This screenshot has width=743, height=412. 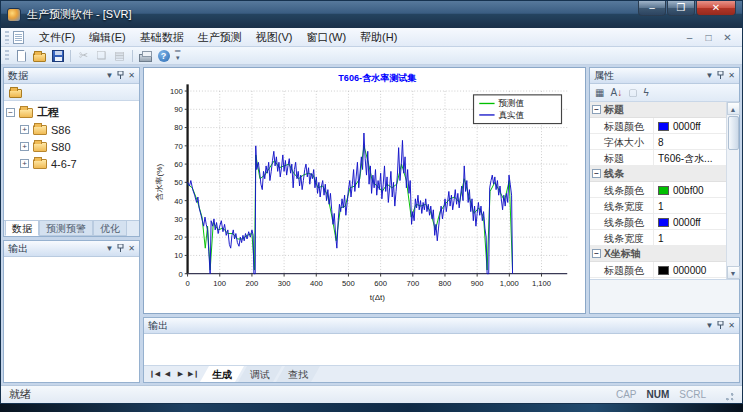 What do you see at coordinates (58, 56) in the screenshot?
I see `save-button` at bounding box center [58, 56].